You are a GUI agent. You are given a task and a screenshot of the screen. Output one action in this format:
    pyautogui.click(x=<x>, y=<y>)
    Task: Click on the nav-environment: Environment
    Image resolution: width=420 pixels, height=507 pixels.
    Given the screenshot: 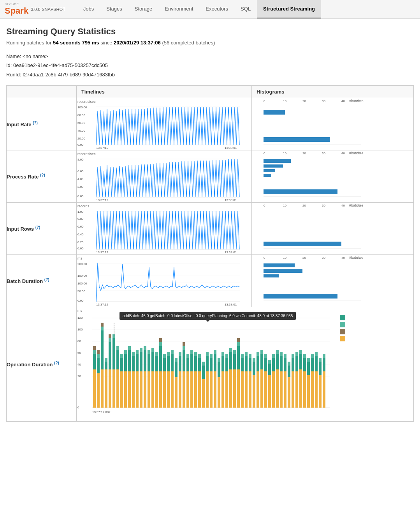 What is the action you would take?
    pyautogui.click(x=179, y=9)
    